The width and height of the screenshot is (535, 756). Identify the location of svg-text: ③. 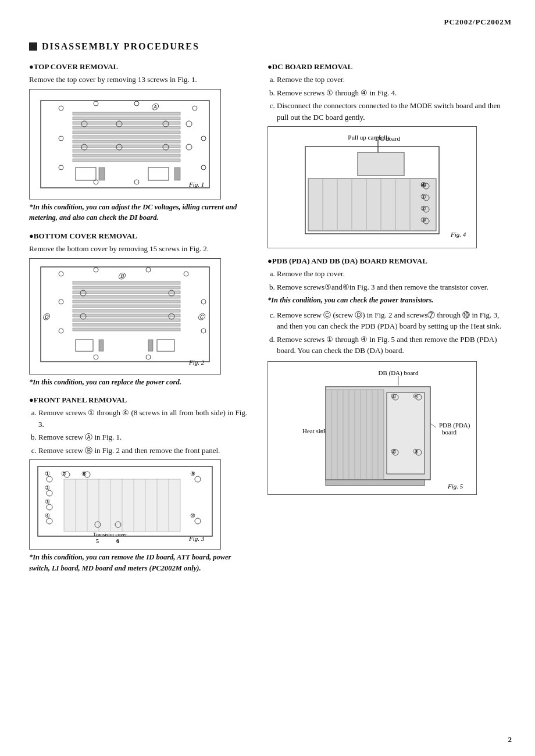
(48, 501).